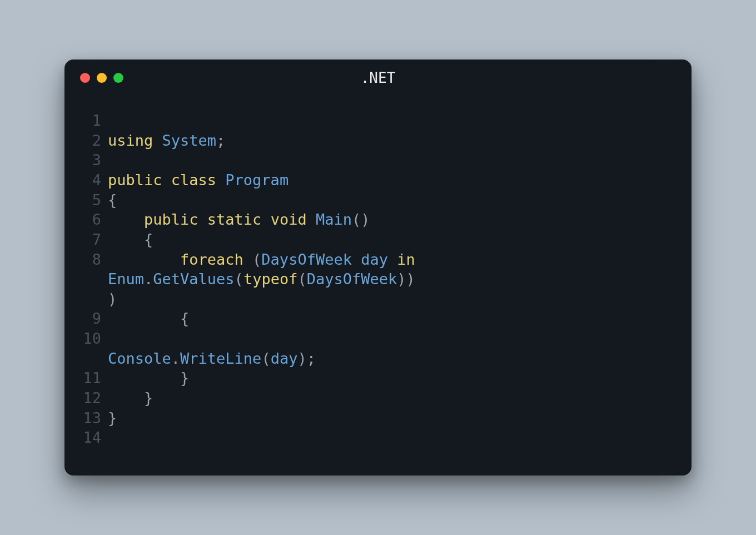 This screenshot has width=756, height=535. Describe the element at coordinates (378, 200) in the screenshot. I see `code-line: 5{` at that location.